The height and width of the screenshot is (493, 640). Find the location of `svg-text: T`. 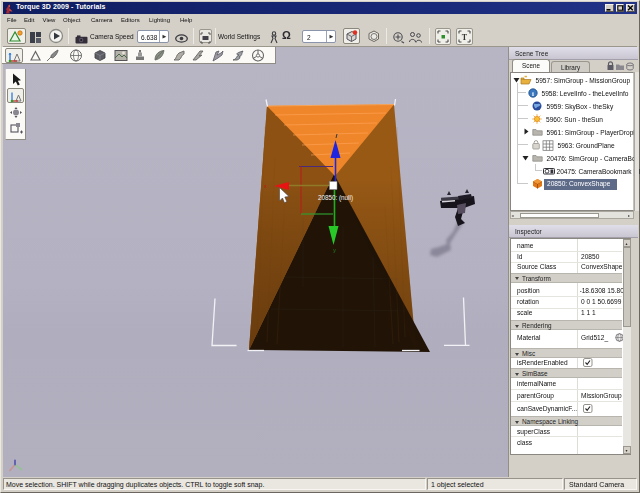

svg-text: T is located at coordinates (465, 38).